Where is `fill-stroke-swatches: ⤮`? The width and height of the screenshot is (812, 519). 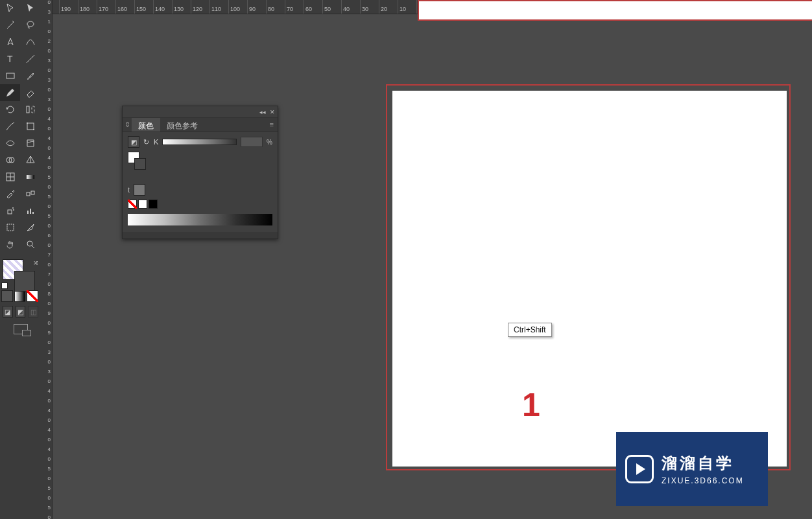 fill-stroke-swatches: ⤮ is located at coordinates (21, 273).